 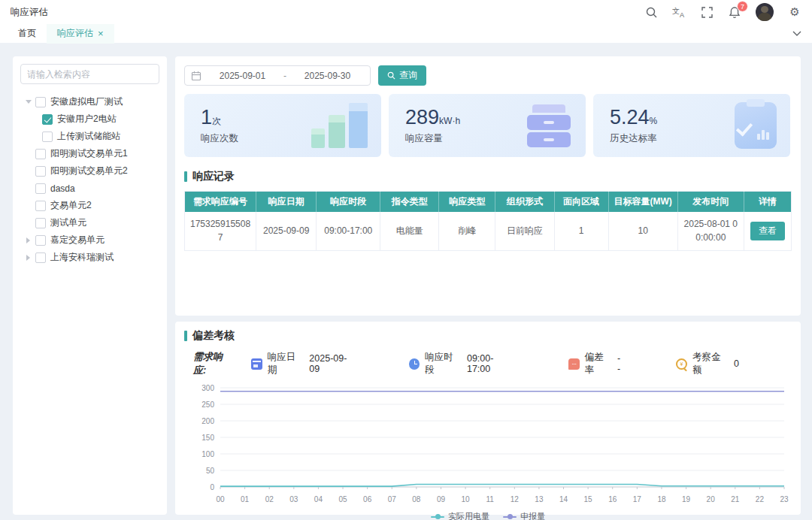 What do you see at coordinates (186, 177) in the screenshot?
I see `section-accent-bar` at bounding box center [186, 177].